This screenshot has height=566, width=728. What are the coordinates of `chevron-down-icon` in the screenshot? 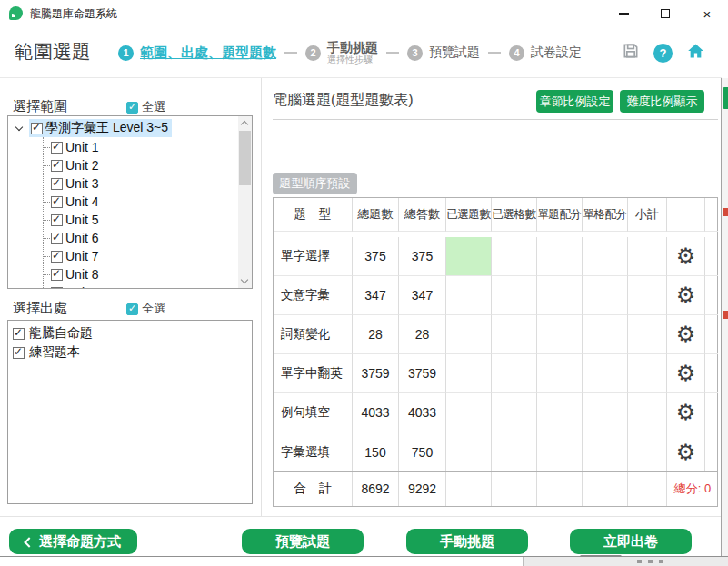 It's located at (19, 126).